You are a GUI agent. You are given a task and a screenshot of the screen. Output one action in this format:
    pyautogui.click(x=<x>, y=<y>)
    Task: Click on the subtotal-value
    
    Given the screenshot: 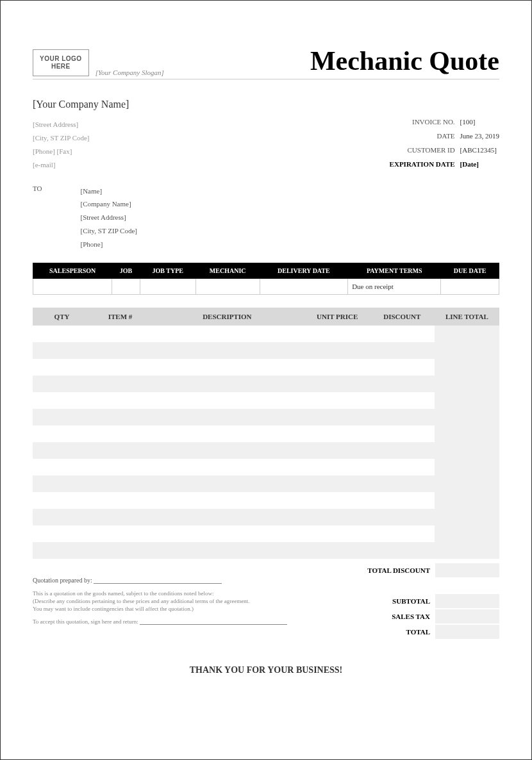 What is the action you would take?
    pyautogui.click(x=467, y=601)
    